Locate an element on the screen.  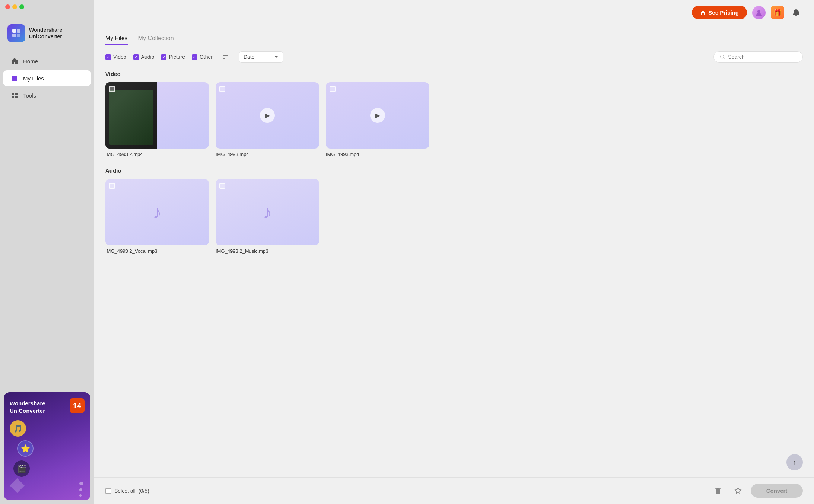
bottom-actions: Convert is located at coordinates (757, 491).